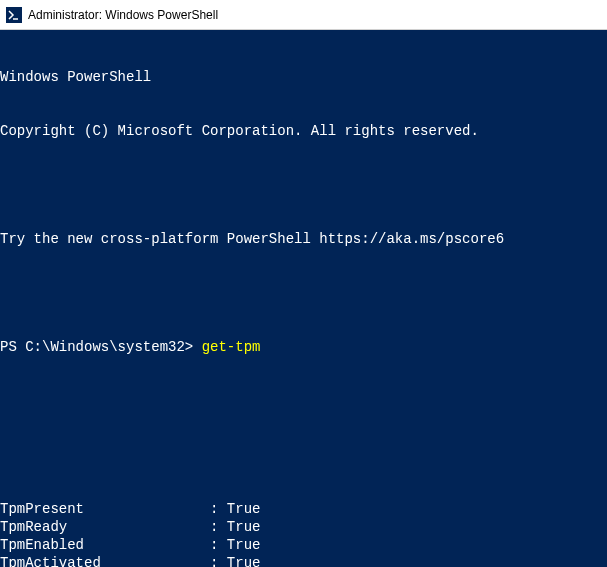  What do you see at coordinates (105, 527) in the screenshot?
I see `output-key: TpmReady` at bounding box center [105, 527].